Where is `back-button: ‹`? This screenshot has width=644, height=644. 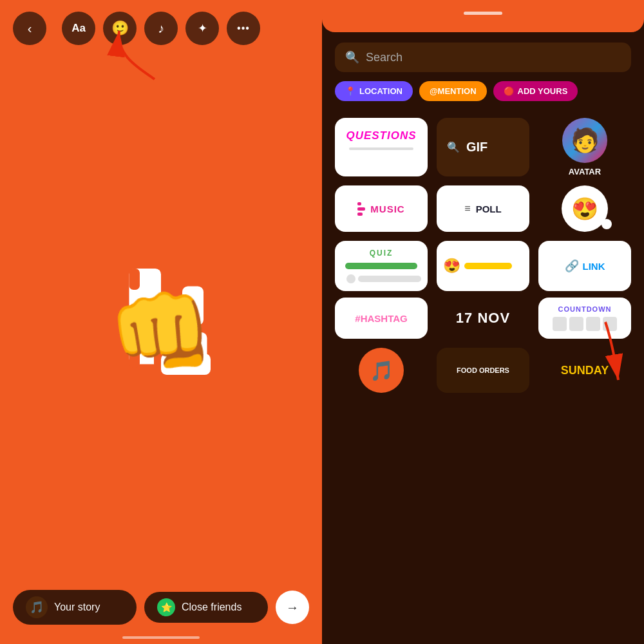
back-button: ‹ is located at coordinates (30, 28).